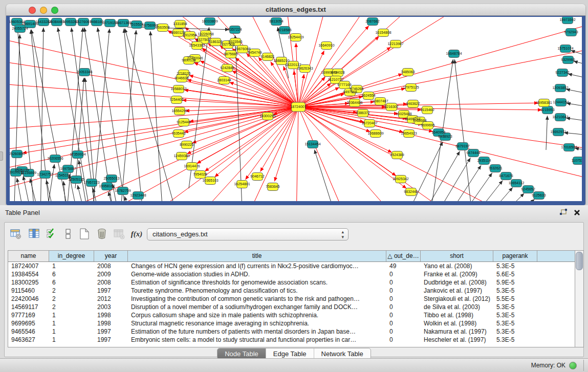  I want to click on graph-node-label: 9227342, so click(562, 73).